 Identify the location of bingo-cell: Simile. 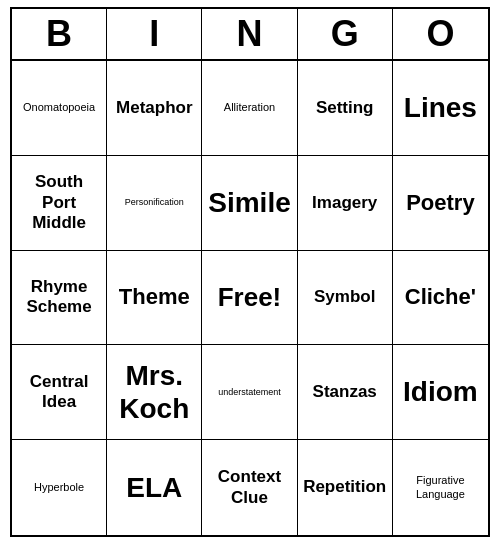
(250, 204).